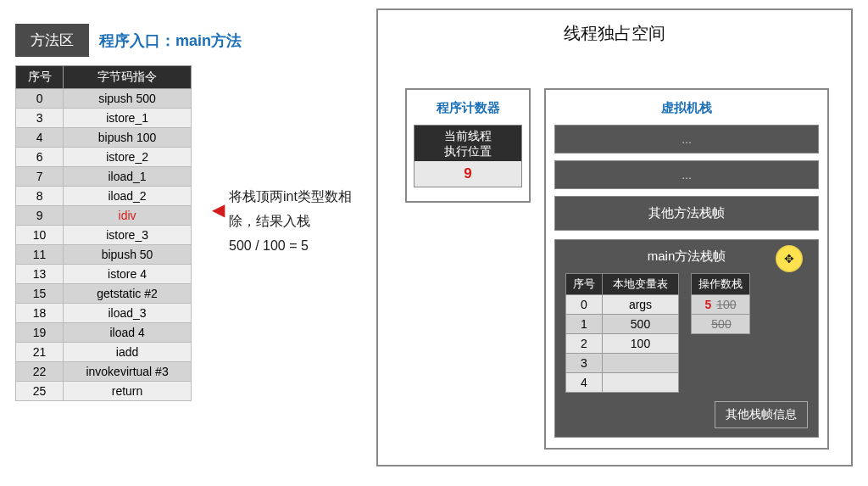 This screenshot has width=868, height=486. Describe the element at coordinates (103, 353) in the screenshot. I see `bytecode-row: 21iadd` at that location.